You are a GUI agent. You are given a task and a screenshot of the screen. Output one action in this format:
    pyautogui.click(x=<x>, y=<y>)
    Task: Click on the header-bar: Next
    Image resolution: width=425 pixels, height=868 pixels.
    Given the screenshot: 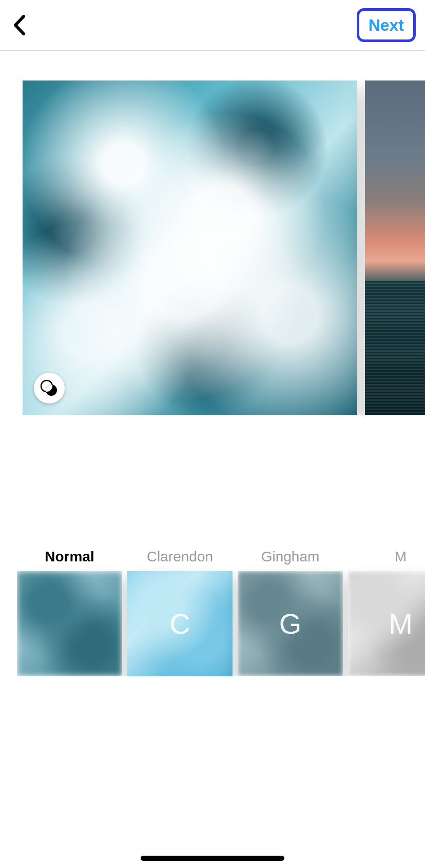 What is the action you would take?
    pyautogui.click(x=212, y=26)
    